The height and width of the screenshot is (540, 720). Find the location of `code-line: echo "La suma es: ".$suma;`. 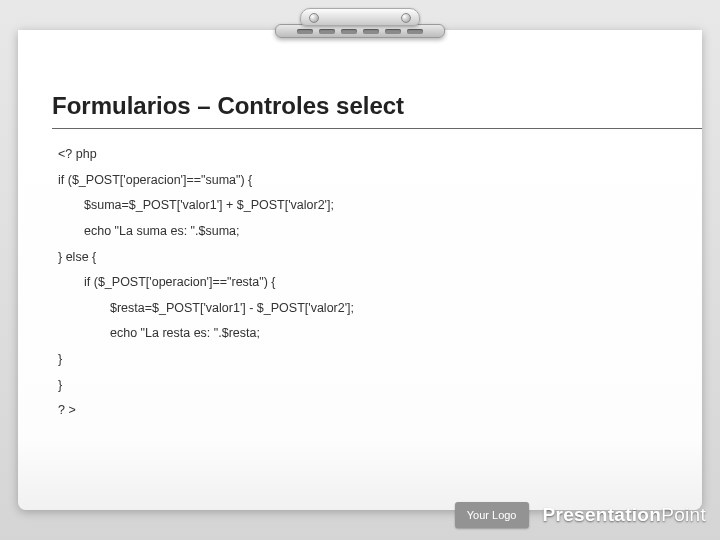

code-line: echo "La suma es: ".$suma; is located at coordinates (206, 232).